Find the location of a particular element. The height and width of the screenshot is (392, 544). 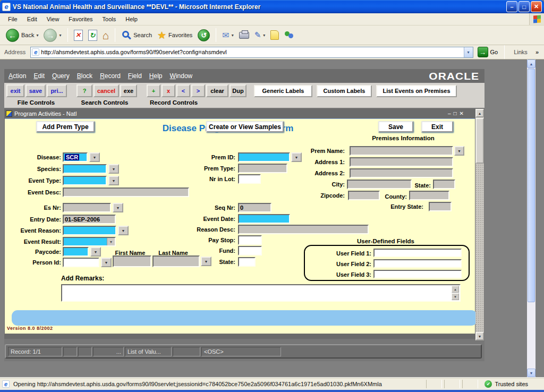

stop-button: ✕ is located at coordinates (79, 35).